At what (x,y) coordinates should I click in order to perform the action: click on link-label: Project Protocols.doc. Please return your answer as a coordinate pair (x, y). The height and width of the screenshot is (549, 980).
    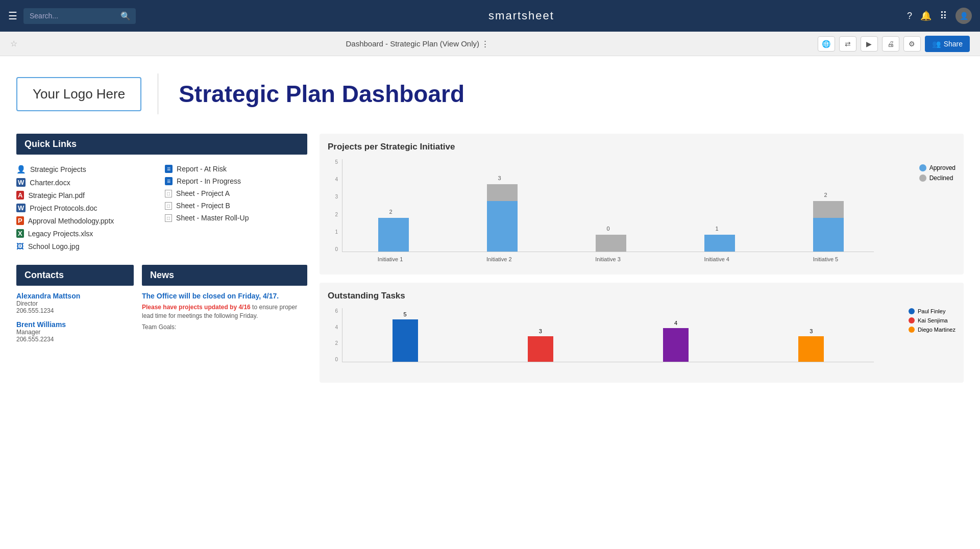
    Looking at the image, I should click on (63, 208).